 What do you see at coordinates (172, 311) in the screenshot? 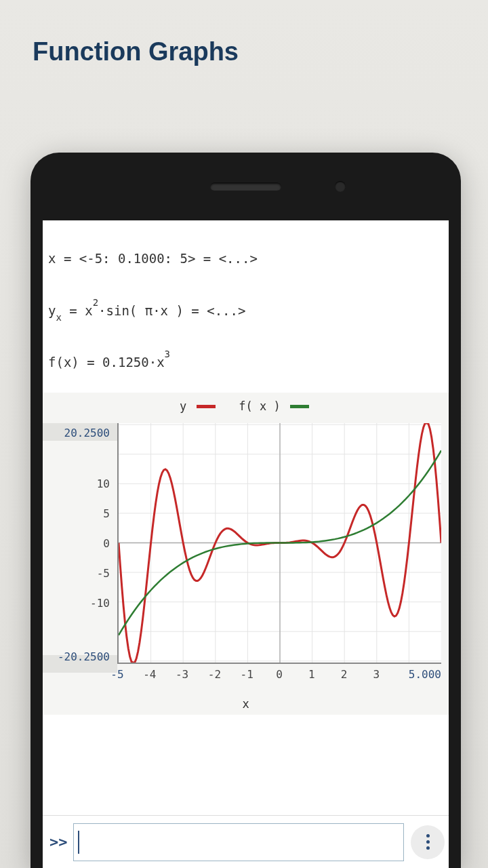
I see `expr-text: ·sin( π·x ) = <...>` at bounding box center [172, 311].